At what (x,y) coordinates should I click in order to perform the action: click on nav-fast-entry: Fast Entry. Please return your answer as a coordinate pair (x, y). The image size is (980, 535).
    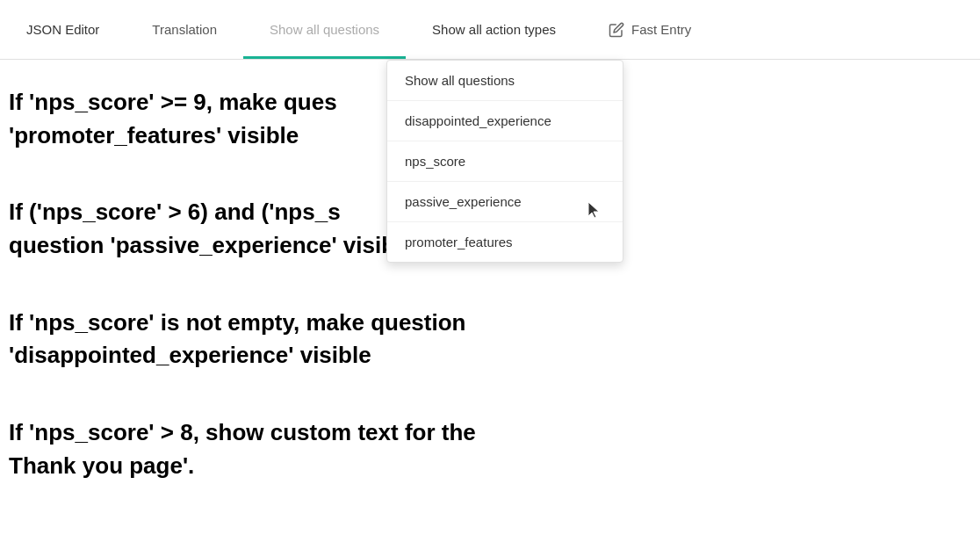
    Looking at the image, I should click on (650, 30).